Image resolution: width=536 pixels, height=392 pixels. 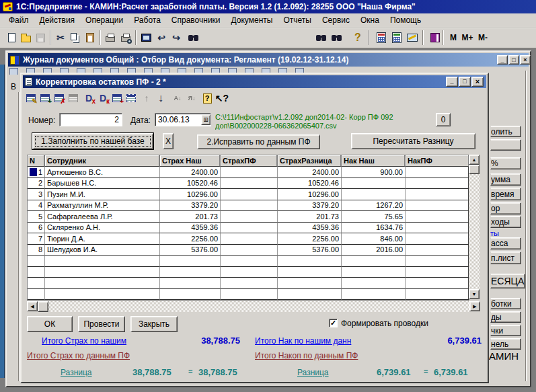 What do you see at coordinates (247, 239) in the screenshot?
I see `table-row: 7Тюрин Д.А.2256.002256.00846.00` at bounding box center [247, 239].